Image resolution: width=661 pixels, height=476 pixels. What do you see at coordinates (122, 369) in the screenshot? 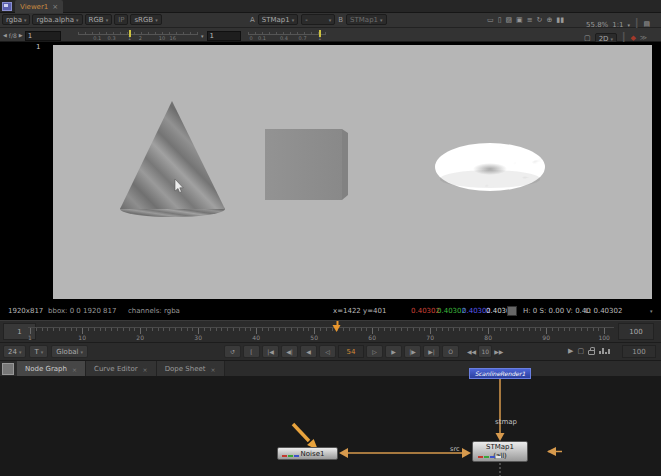
I see `tab-curve-editor: Curve Editor×` at bounding box center [122, 369].